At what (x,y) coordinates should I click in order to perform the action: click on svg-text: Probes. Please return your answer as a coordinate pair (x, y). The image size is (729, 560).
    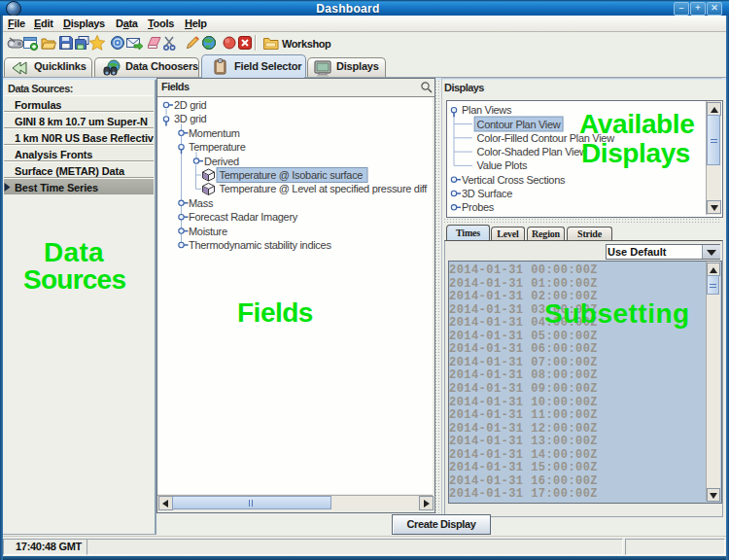
    Looking at the image, I should click on (478, 207).